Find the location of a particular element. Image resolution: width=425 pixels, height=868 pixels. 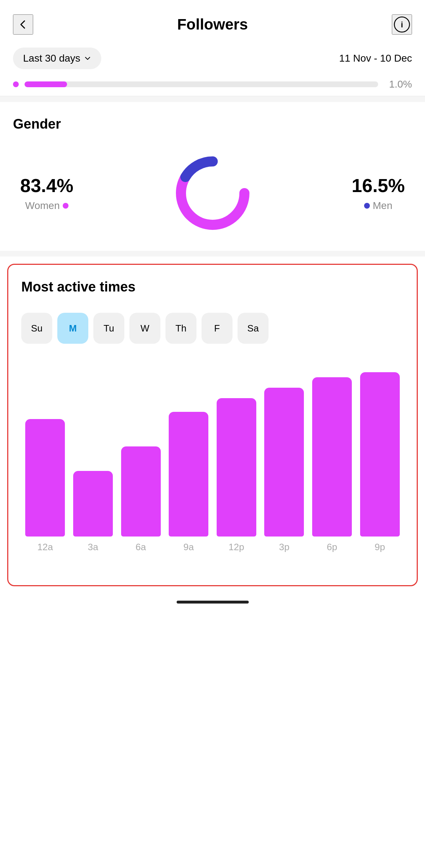

bar-col: 12p is located at coordinates (236, 476).